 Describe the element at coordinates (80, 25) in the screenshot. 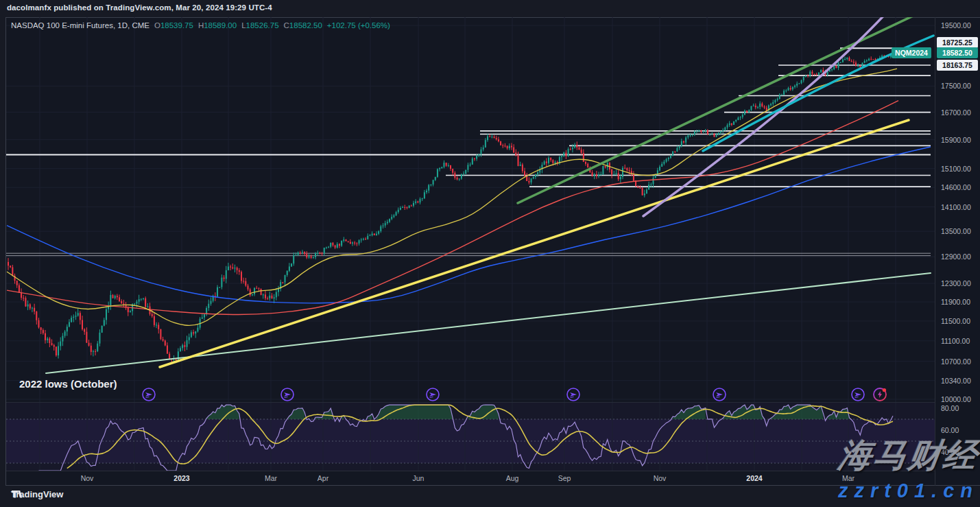

I see `symbol-title: NASDAQ 100 E-mini Futures, 1D, CME` at that location.